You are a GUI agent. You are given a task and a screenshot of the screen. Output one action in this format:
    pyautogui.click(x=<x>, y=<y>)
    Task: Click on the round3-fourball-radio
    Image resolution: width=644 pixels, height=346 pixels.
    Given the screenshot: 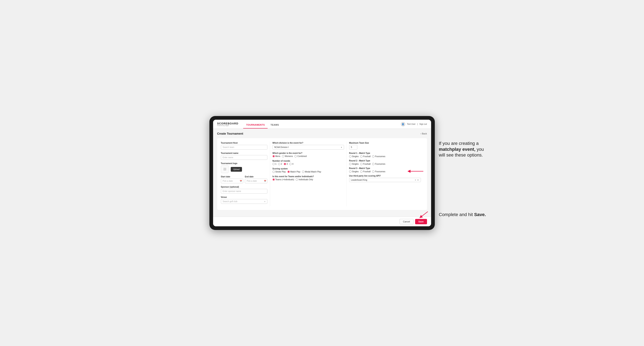 What is the action you would take?
    pyautogui.click(x=362, y=172)
    